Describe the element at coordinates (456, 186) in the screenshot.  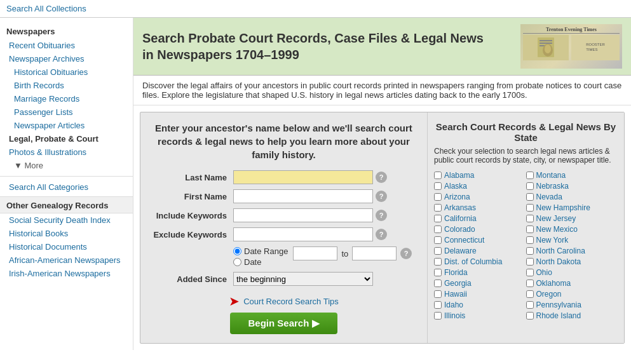
I see `link-alaska: Alaska` at that location.